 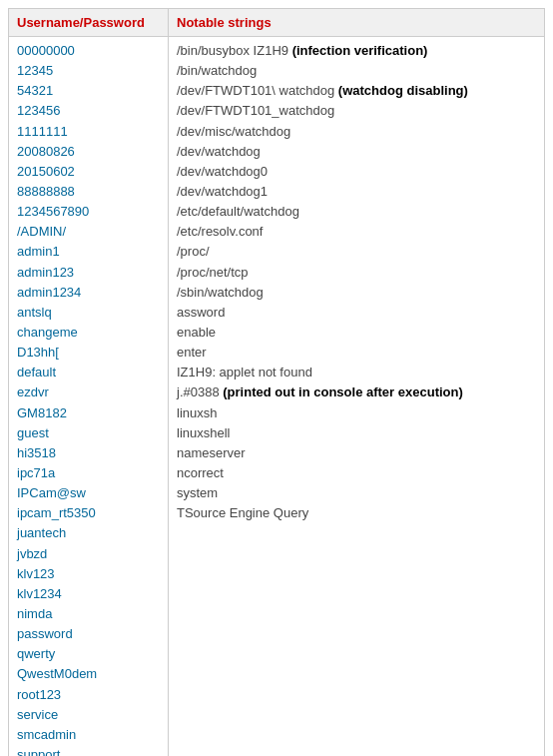 What do you see at coordinates (88, 273) in the screenshot?
I see `credential-item: admin123` at bounding box center [88, 273].